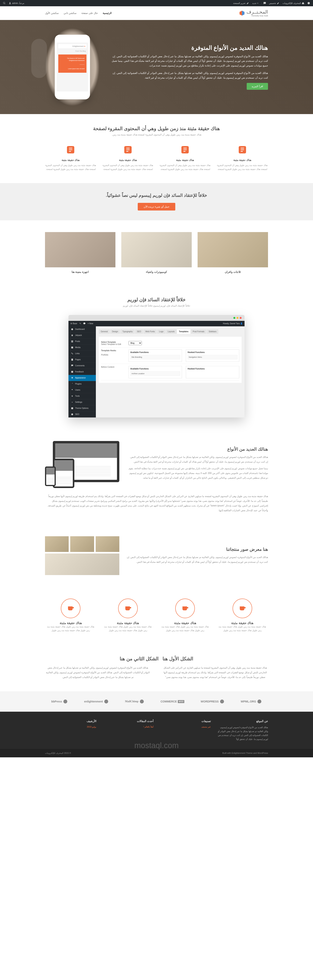 The width and height of the screenshot is (313, 980). Describe the element at coordinates (82, 565) in the screenshot. I see `gallery-thumb-main` at that location.